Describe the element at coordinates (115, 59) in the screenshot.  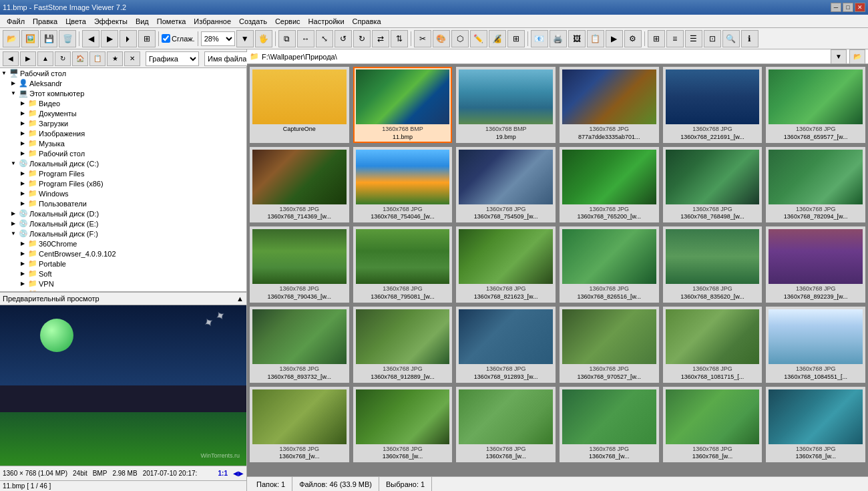
I see `fav-button: ★` at that location.